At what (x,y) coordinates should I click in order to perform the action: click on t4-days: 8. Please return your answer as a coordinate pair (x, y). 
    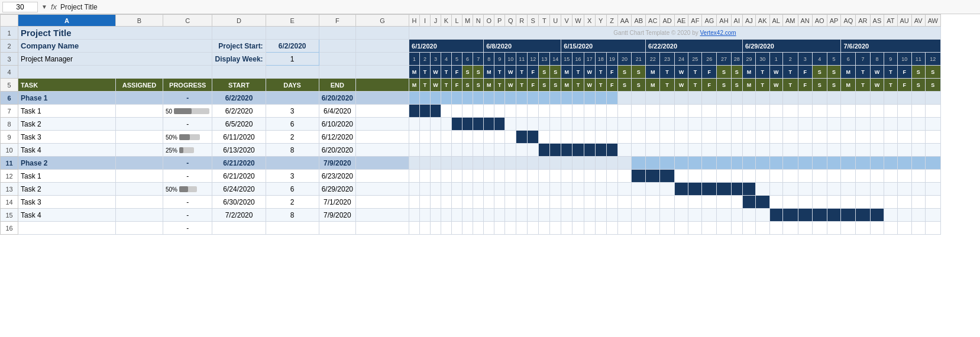
    Looking at the image, I should click on (292, 150).